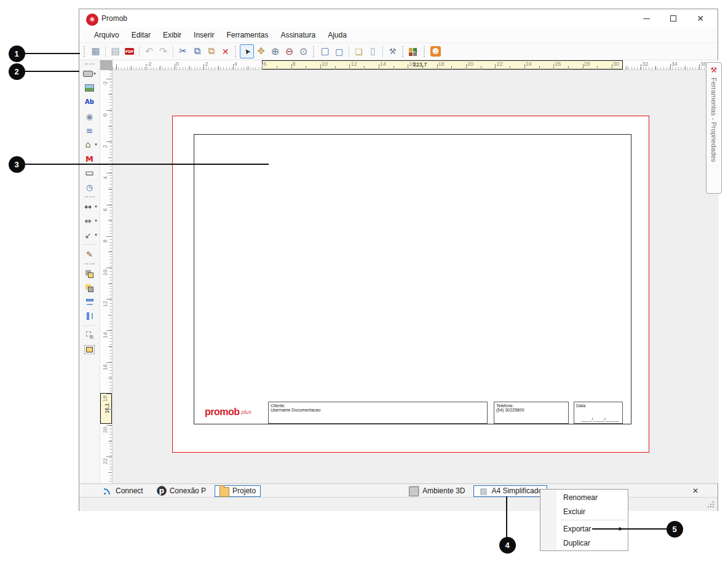 This screenshot has width=728, height=564. Describe the element at coordinates (584, 520) in the screenshot. I see `context-menu: RenomearExcluirExportar▶Duplicar` at that location.